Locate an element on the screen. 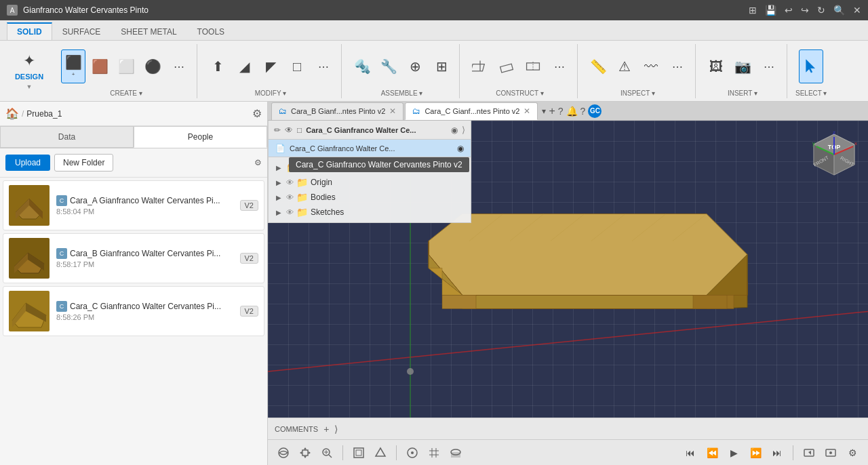 The height and width of the screenshot is (465, 868). design-button: ✦ DESIGN ▼ is located at coordinates (29, 71).